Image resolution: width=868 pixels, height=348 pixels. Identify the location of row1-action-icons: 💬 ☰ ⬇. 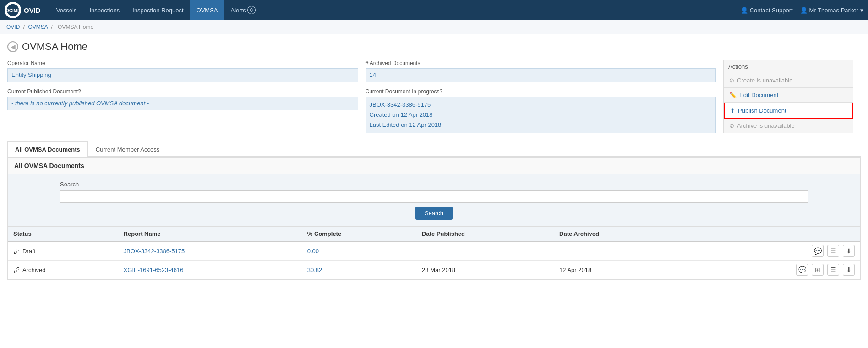
(771, 251).